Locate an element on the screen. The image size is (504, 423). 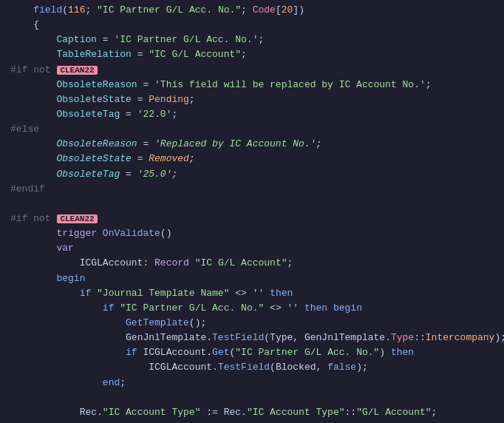
line-22: GetTemplate(); is located at coordinates (252, 323).